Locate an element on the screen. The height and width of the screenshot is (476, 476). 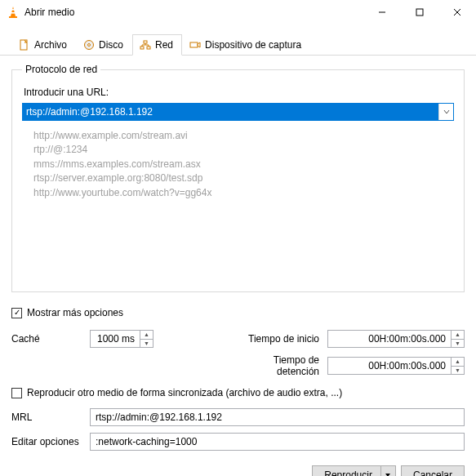
dialog-footer: Reproducir Cancelar is located at coordinates (238, 467).